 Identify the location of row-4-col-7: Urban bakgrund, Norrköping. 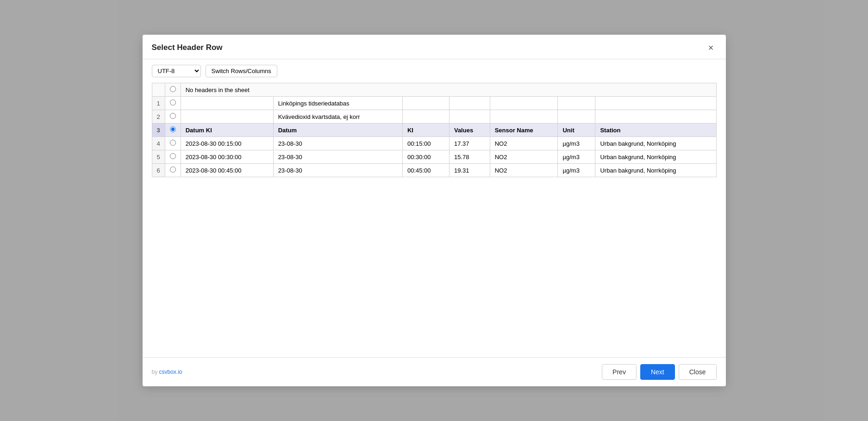
(656, 143).